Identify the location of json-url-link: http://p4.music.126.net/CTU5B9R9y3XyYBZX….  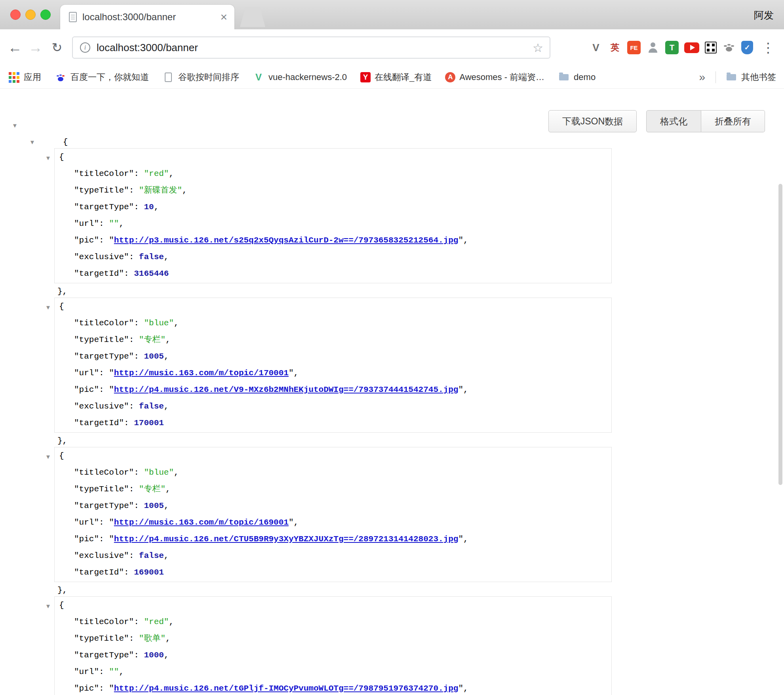
(286, 539).